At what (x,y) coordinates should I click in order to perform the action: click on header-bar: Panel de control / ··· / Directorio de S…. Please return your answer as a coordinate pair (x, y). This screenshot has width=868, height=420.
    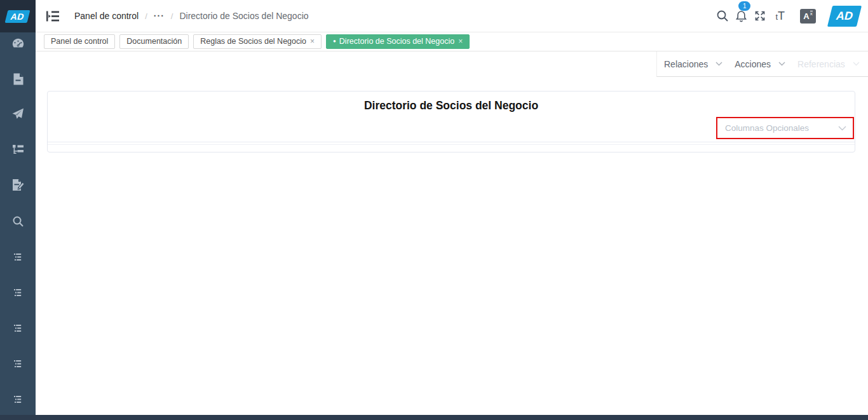
    Looking at the image, I should click on (452, 17).